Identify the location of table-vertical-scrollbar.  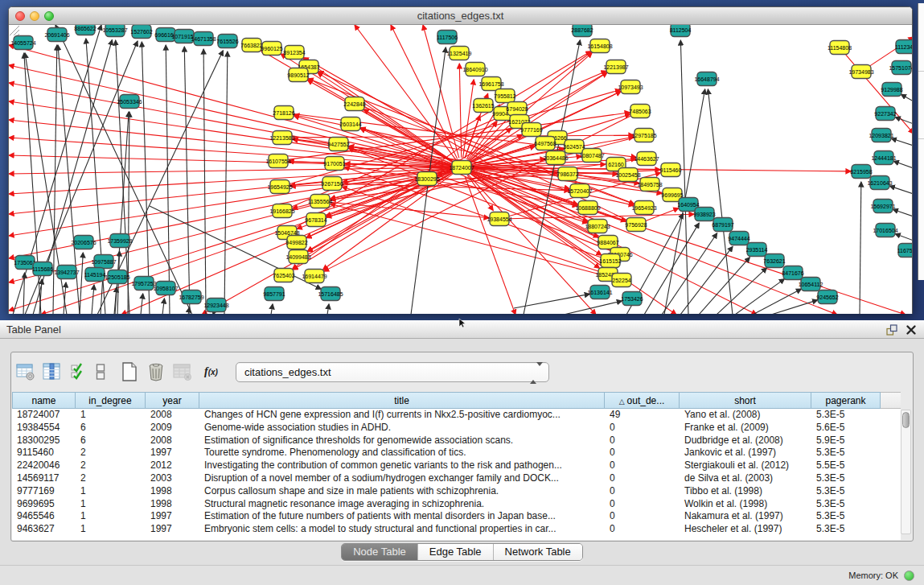
(906, 472).